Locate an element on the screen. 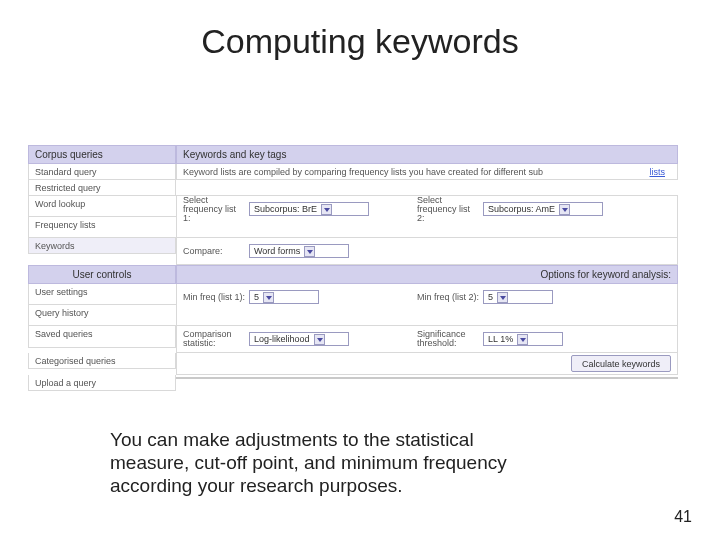 This screenshot has width=720, height=540. sidebar-item-categorised-queries: Categorised queries is located at coordinates (102, 361).